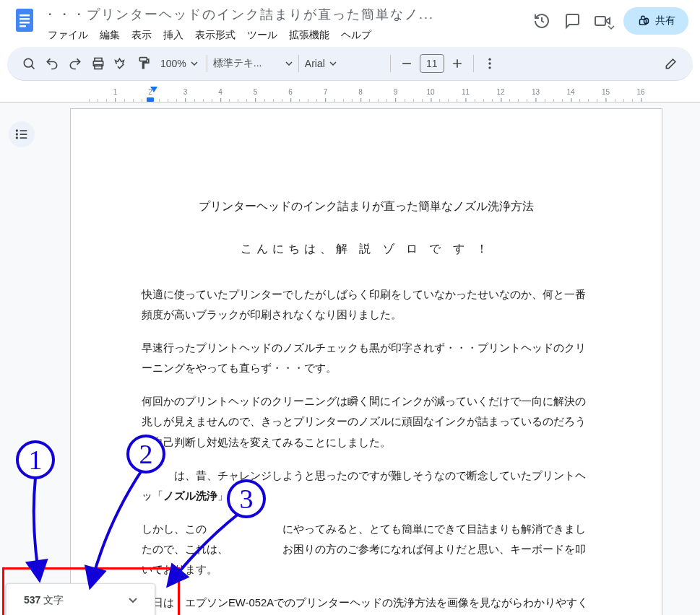  I want to click on paragraph: 快適に使っていたプリンターでしたがしばらく印刷をしていなかったせいなのか、何と一…, so click(366, 305).